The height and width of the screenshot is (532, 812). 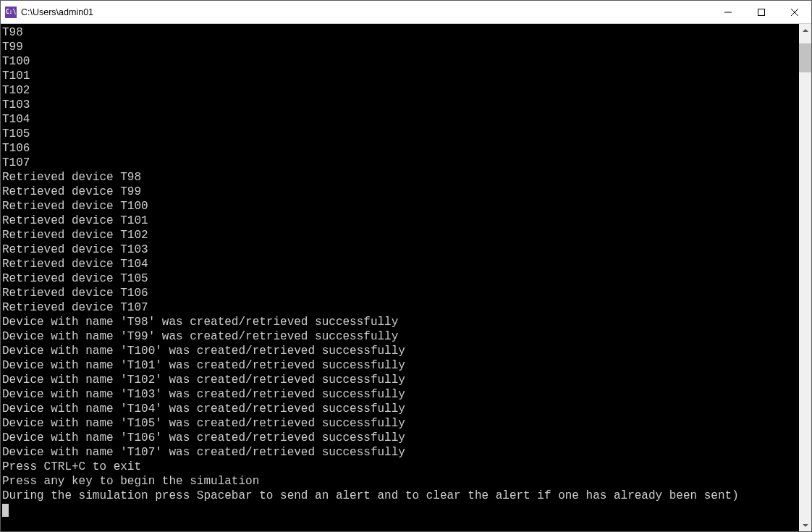 What do you see at coordinates (401, 76) in the screenshot?
I see `console-line: T101` at bounding box center [401, 76].